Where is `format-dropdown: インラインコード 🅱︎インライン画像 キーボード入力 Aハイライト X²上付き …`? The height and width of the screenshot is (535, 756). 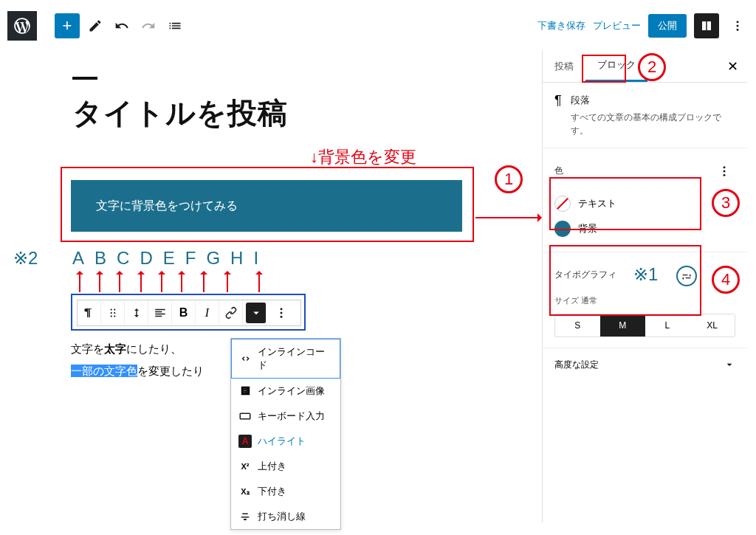 format-dropdown: インラインコード 🅱︎インライン画像 キーボード入力 Aハイライト X²上付き … is located at coordinates (286, 434).